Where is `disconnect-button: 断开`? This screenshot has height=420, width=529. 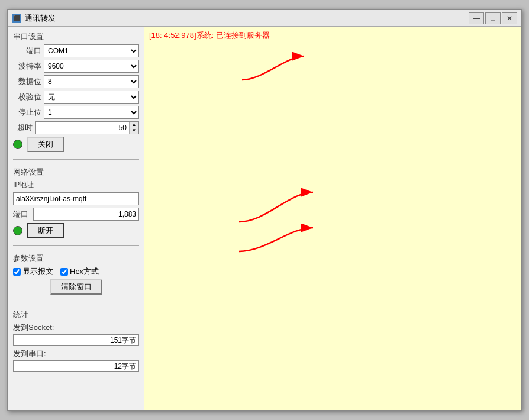
disconnect-button: 断开 is located at coordinates (46, 231).